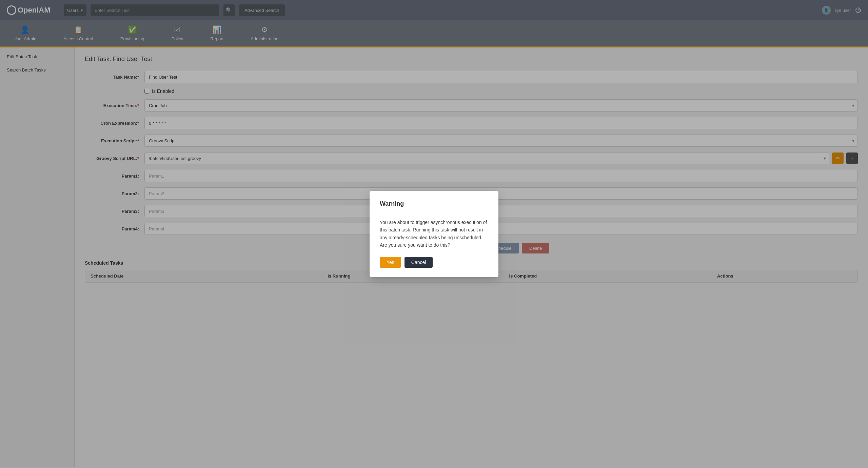 This screenshot has height=468, width=868. What do you see at coordinates (434, 213) in the screenshot?
I see `modal-divider` at bounding box center [434, 213].